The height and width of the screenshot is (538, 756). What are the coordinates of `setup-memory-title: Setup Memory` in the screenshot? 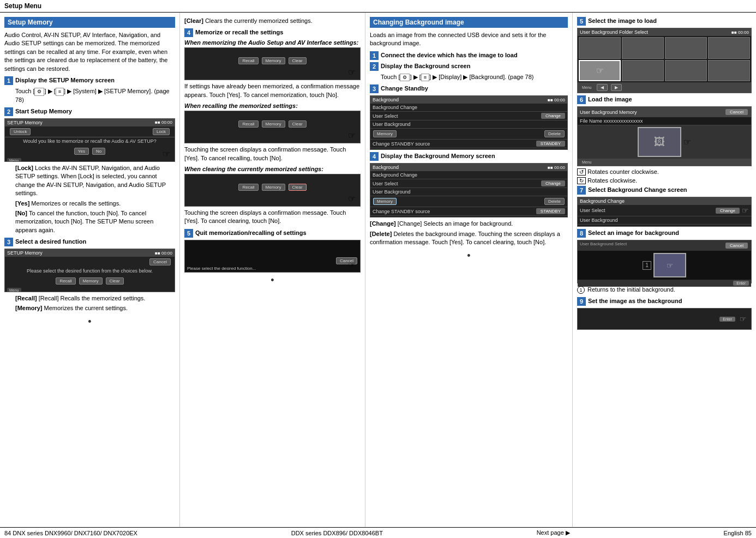 It's located at (89, 22).